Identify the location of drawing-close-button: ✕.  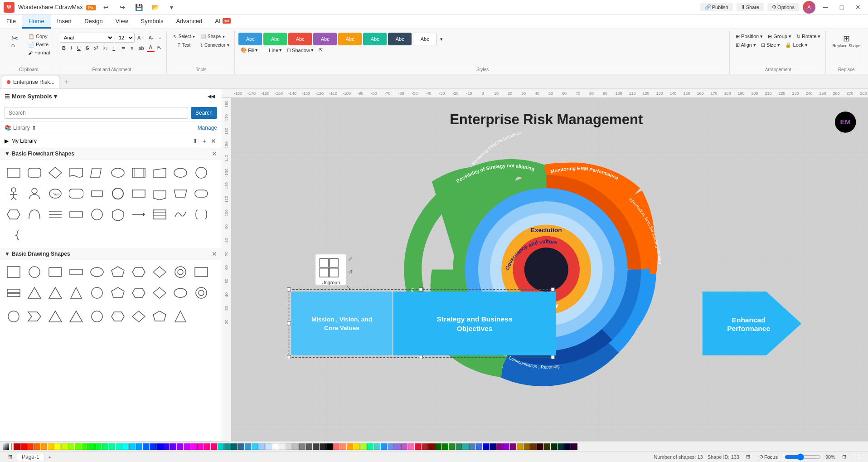
(214, 254).